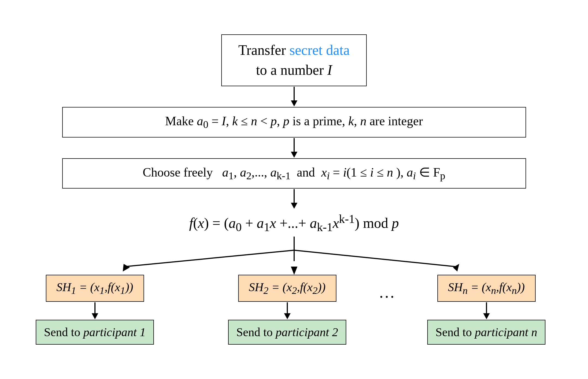 The height and width of the screenshot is (379, 588). I want to click on arrow-line-sh1, so click(95, 308).